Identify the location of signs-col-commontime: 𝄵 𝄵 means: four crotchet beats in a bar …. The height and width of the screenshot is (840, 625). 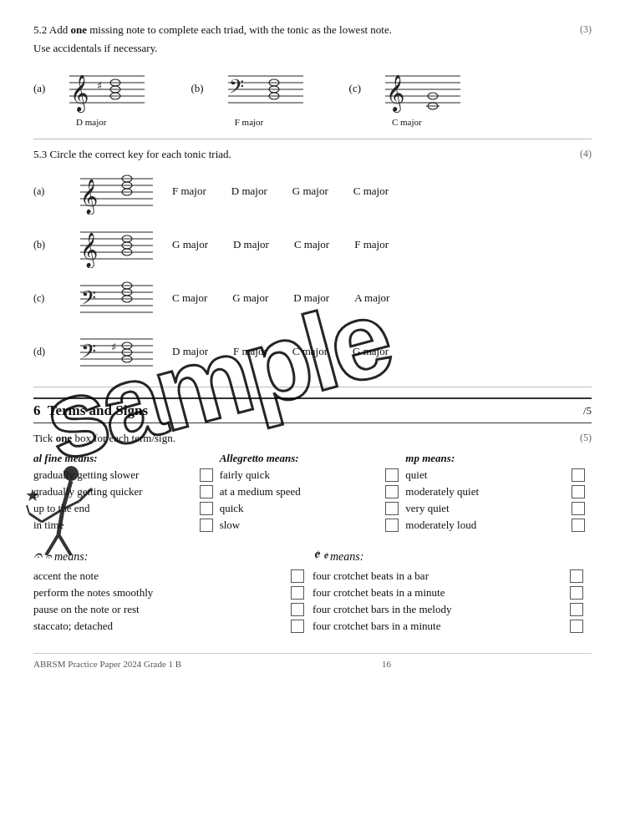
(452, 591).